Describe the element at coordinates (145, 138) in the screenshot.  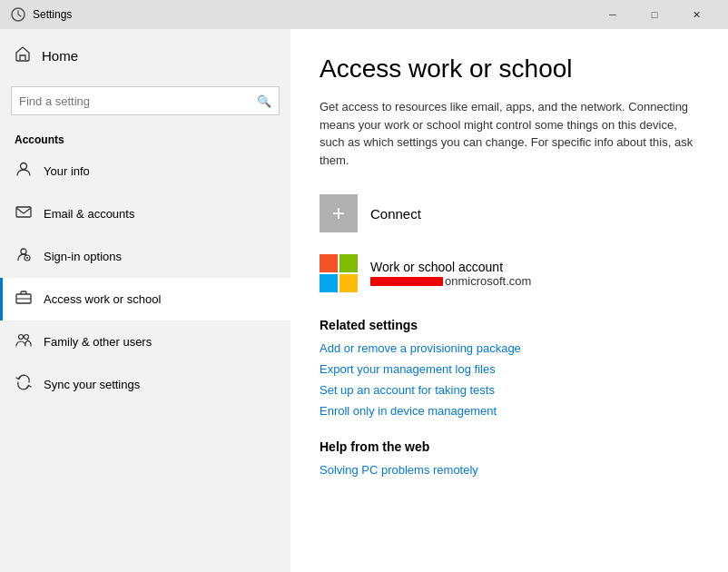
I see `accounts-section-title: Accounts` at that location.